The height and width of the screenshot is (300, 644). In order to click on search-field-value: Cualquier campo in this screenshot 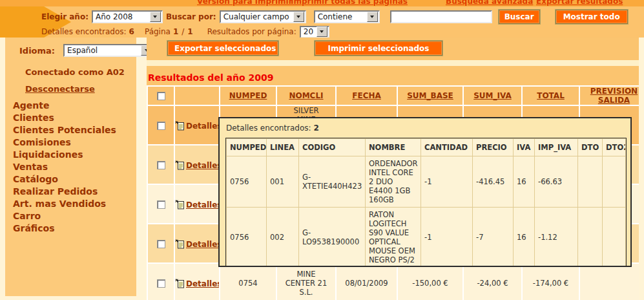, I will do `click(256, 17)`.